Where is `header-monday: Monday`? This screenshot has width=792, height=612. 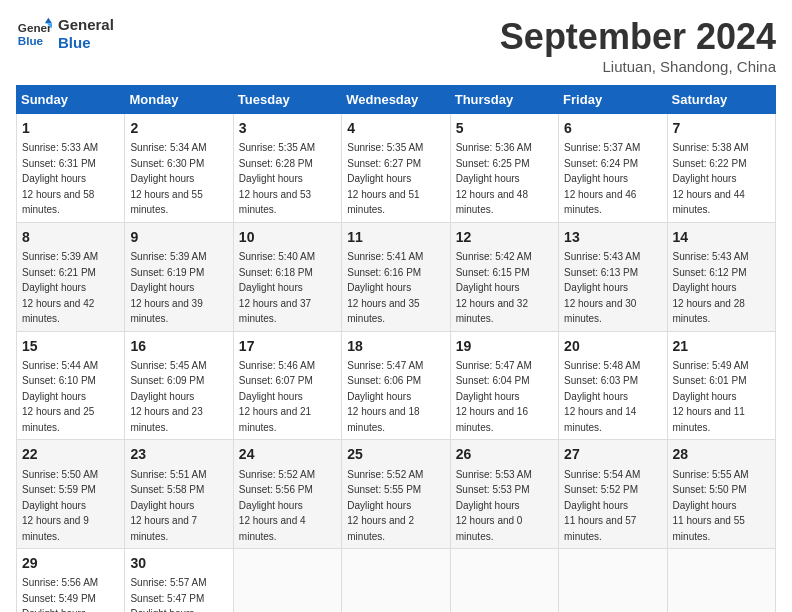
header-monday: Monday is located at coordinates (179, 100).